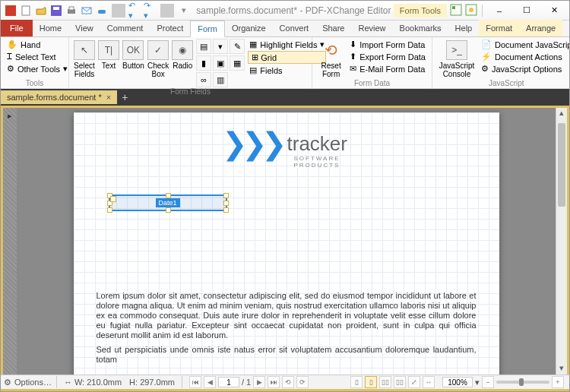  I want to click on open-icon, so click(41, 11).